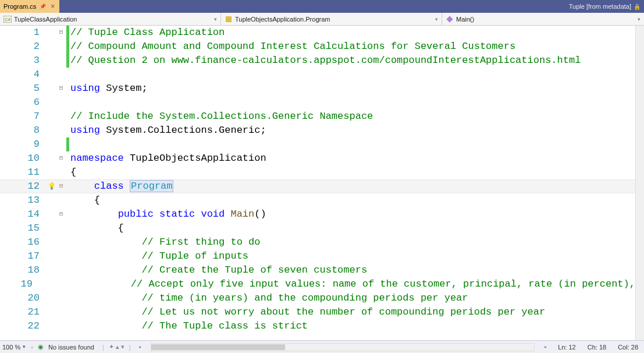 The width and height of the screenshot is (644, 353). What do you see at coordinates (108, 89) in the screenshot?
I see `code-text: using System;` at bounding box center [108, 89].